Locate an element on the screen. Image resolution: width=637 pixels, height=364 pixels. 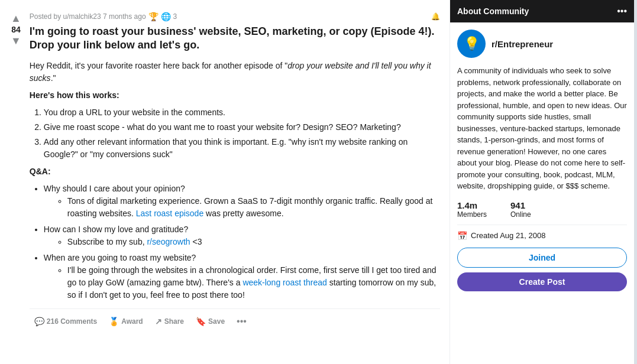
share-button: ↗ Share is located at coordinates (169, 321).